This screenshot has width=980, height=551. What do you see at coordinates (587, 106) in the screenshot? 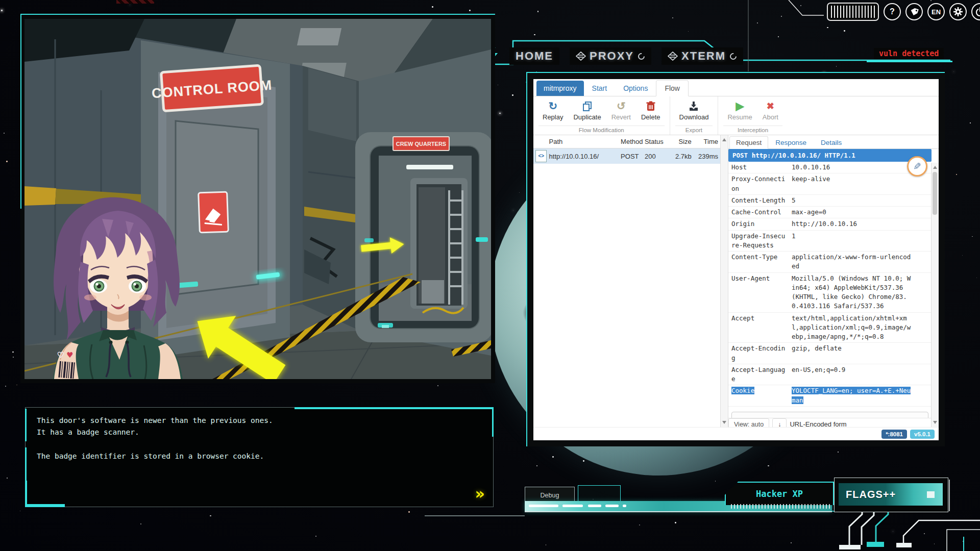
I see `duplicate-icon` at bounding box center [587, 106].